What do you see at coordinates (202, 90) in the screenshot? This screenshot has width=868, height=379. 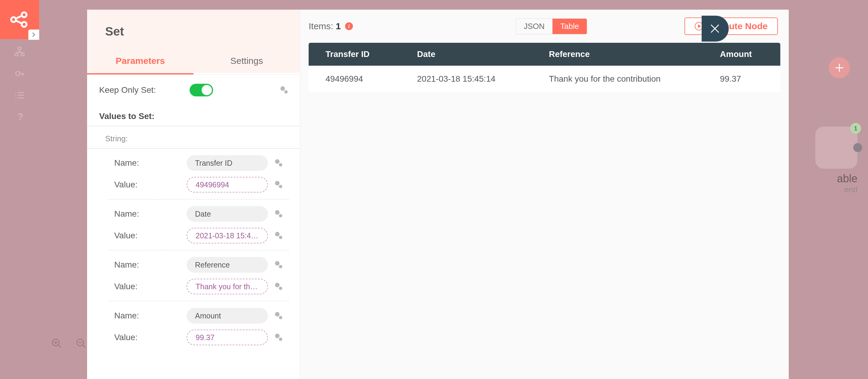 I see `keep-only-set-toggle` at bounding box center [202, 90].